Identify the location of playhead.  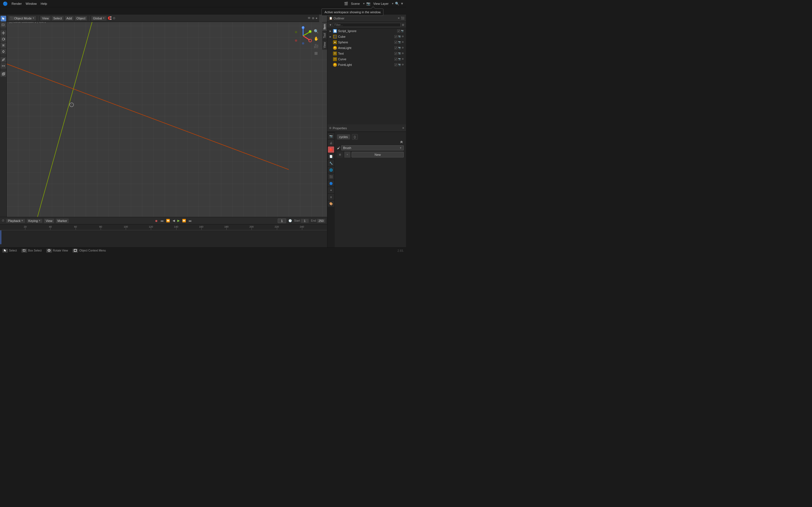
(1, 237).